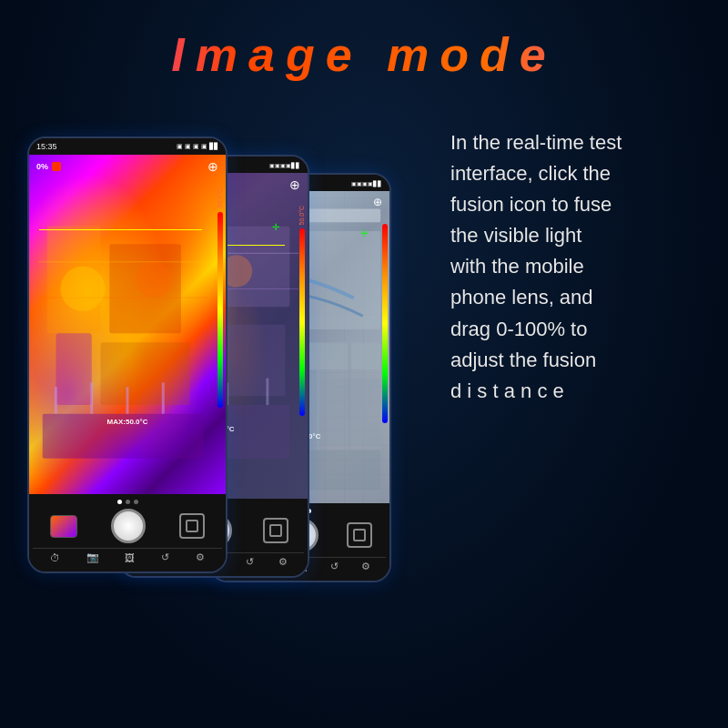 The height and width of the screenshot is (728, 728). Describe the element at coordinates (213, 167) in the screenshot. I see `crosshair-icon: ⊕` at that location.